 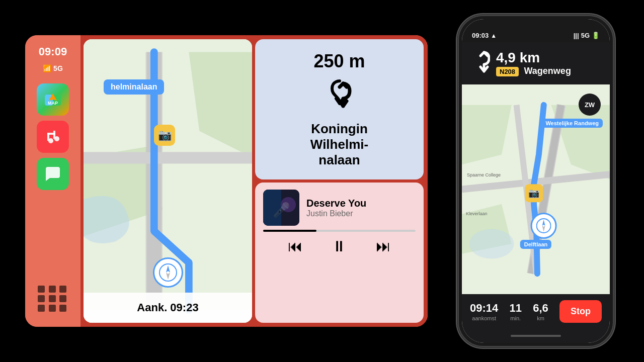 What do you see at coordinates (53, 137) in the screenshot?
I see `music-app-icon` at bounding box center [53, 137].